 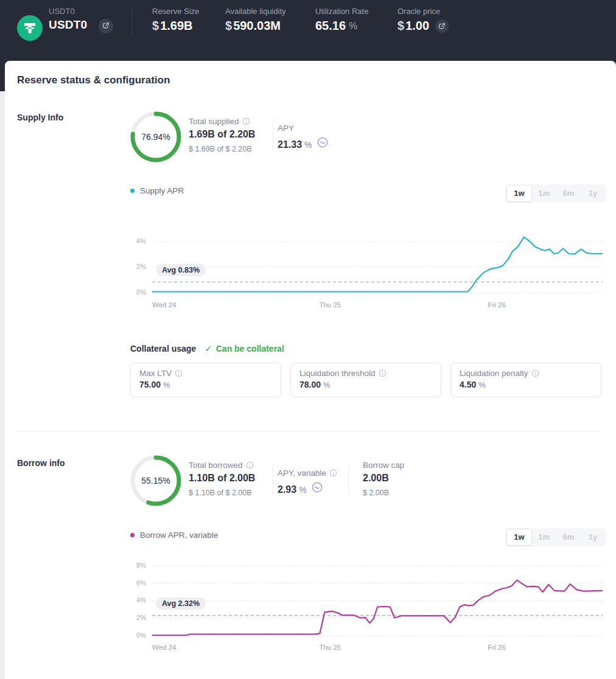 I want to click on liquidation-penalty-label: Liquidation penalty, so click(x=526, y=374).